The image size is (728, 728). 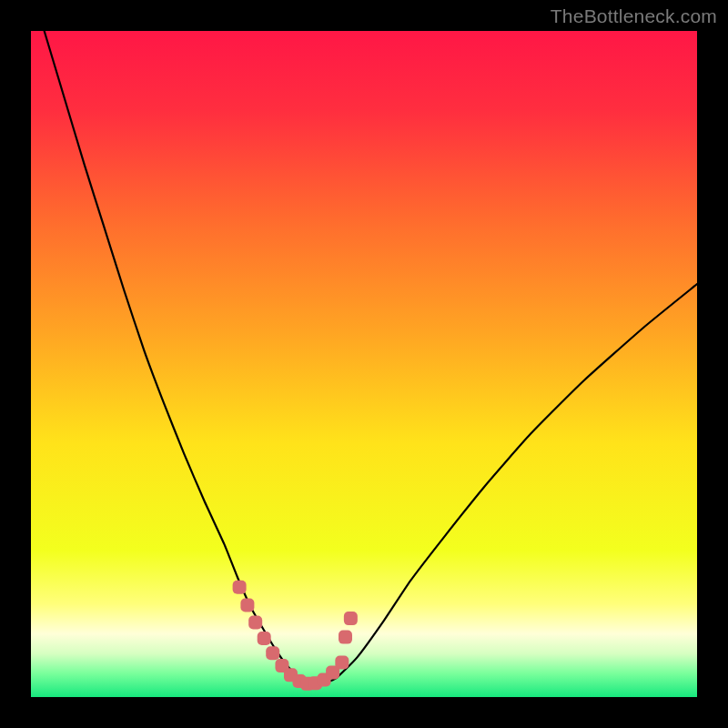 What do you see at coordinates (633, 16) in the screenshot?
I see `watermark-text: TheBottleneck.com` at bounding box center [633, 16].